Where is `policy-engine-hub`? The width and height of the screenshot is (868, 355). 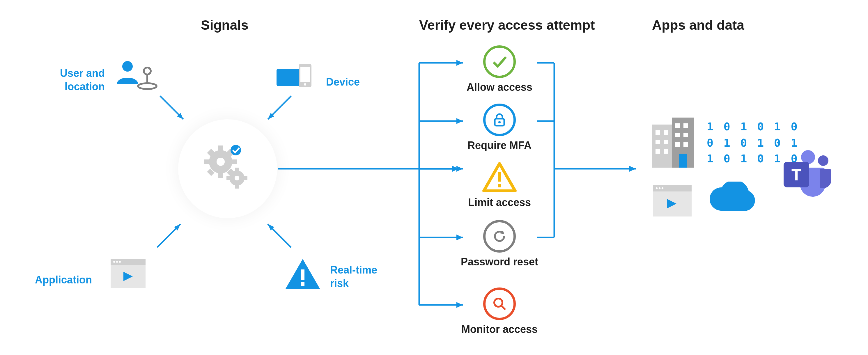
policy-engine-hub is located at coordinates (228, 169).